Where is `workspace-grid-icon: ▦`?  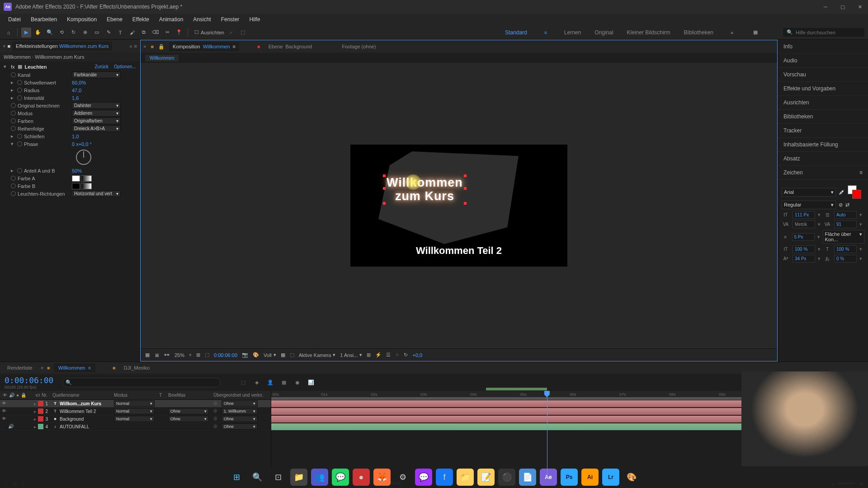
workspace-grid-icon: ▦ is located at coordinates (755, 33).